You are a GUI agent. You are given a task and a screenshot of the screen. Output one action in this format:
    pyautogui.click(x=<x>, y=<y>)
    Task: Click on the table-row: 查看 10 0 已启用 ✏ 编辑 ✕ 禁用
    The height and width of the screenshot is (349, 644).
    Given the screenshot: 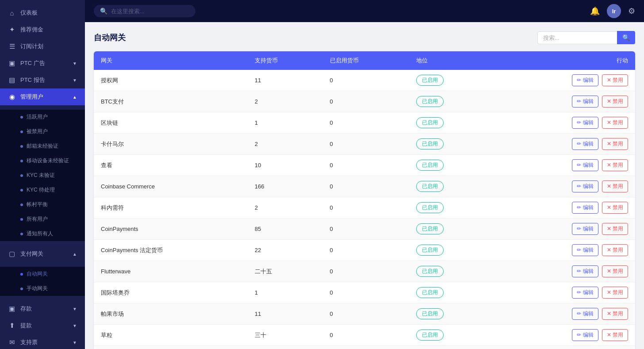 What is the action you would take?
    pyautogui.click(x=364, y=165)
    